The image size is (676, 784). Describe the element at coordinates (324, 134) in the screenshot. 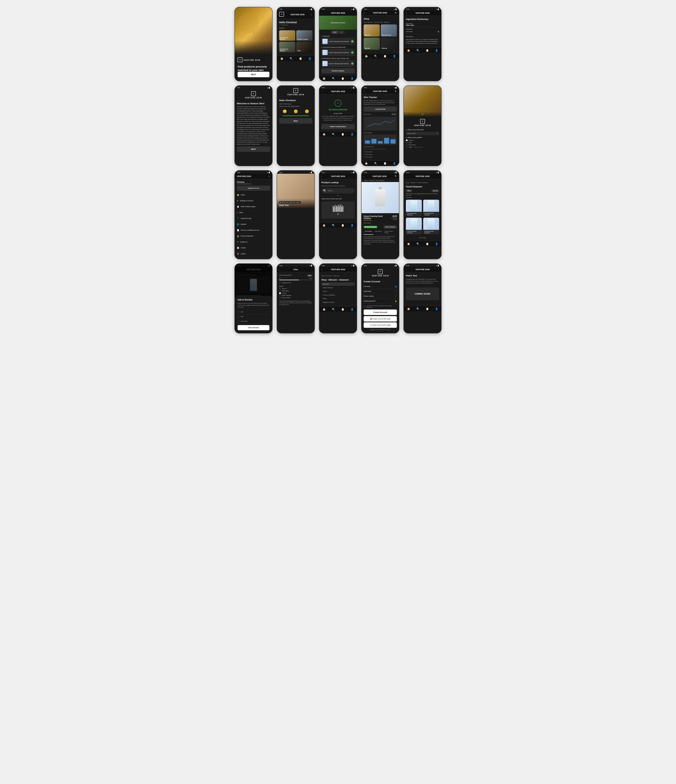

I see `tab-home-alerts: 🏠` at that location.